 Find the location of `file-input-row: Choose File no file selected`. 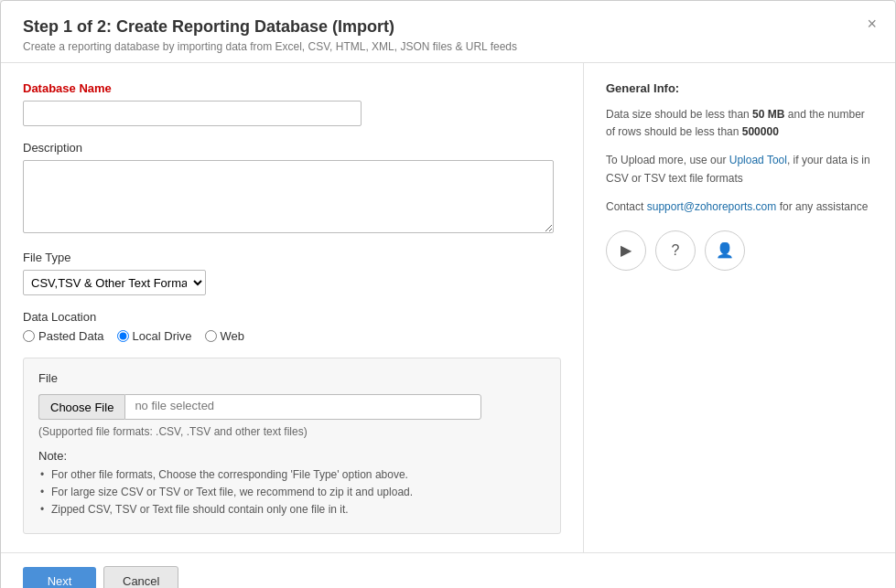

file-input-row: Choose File no file selected is located at coordinates (292, 407).